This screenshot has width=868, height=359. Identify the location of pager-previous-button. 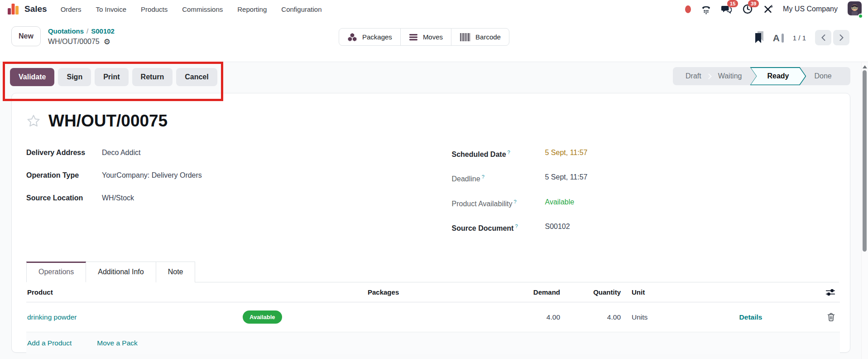
(823, 38).